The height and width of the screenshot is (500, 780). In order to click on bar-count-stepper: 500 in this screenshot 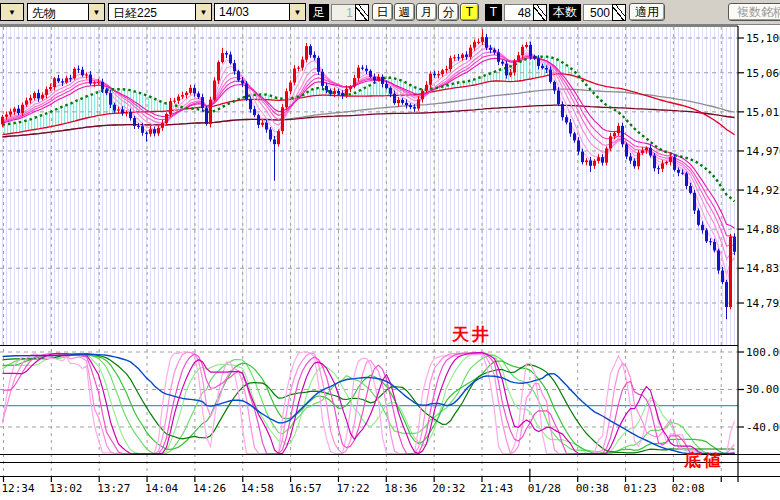, I will do `click(604, 12)`.